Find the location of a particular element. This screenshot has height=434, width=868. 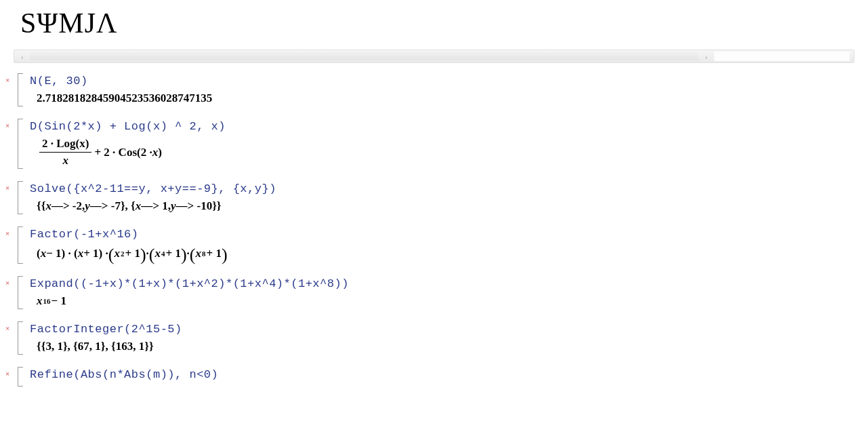

fraction: 2 · Log(x) x is located at coordinates (65, 152).